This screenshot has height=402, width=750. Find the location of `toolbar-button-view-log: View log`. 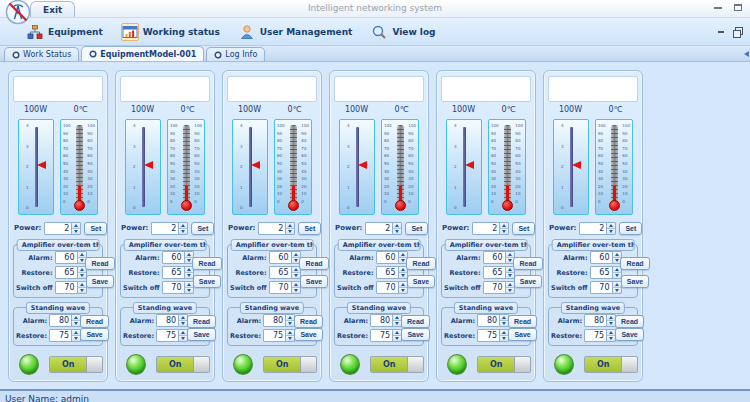

toolbar-button-view-log: View log is located at coordinates (402, 32).